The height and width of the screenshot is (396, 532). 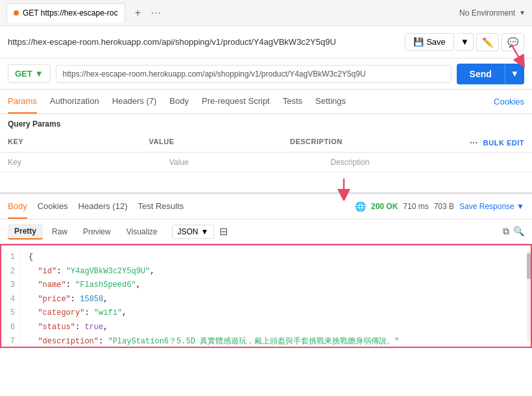 I want to click on tab-headers: Headers (7), so click(x=135, y=101).